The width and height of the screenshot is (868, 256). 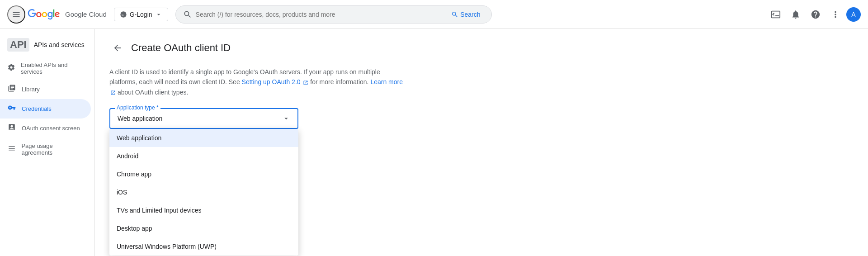 What do you see at coordinates (854, 14) in the screenshot?
I see `user-avatar: A` at bounding box center [854, 14].